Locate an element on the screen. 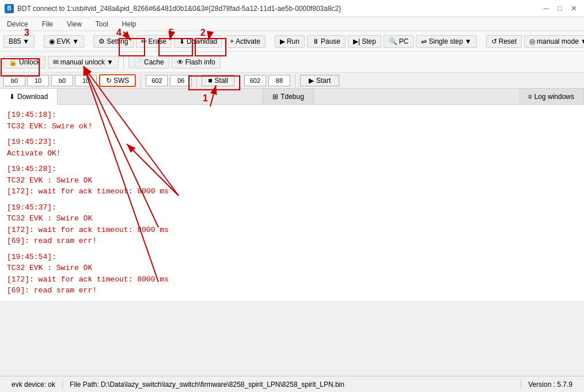 The width and height of the screenshot is (584, 392). reset-label: Reset is located at coordinates (508, 41).